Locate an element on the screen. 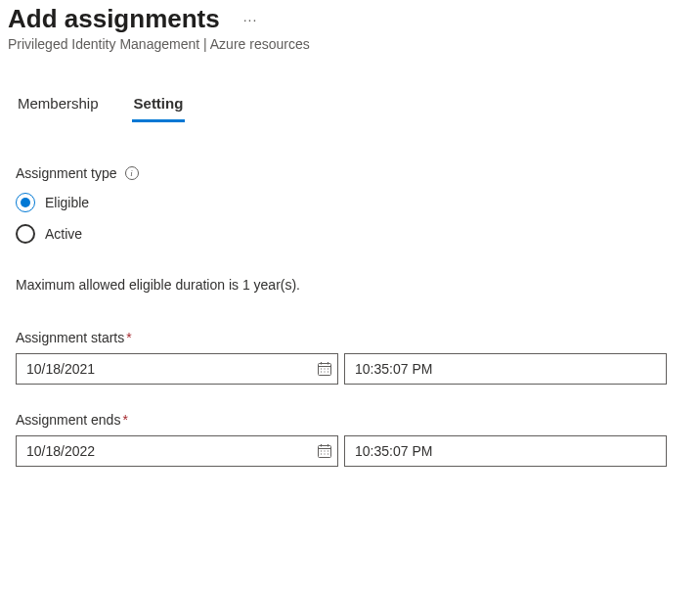 Image resolution: width=700 pixels, height=590 pixels. assignment-type-radio-group: Eligible Active is located at coordinates (354, 218).